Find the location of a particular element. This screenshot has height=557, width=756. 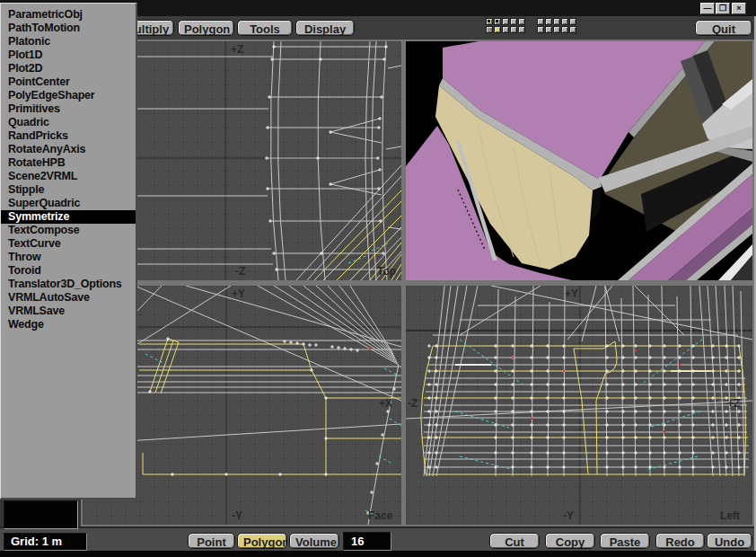

undo-button: Undo is located at coordinates (729, 541).